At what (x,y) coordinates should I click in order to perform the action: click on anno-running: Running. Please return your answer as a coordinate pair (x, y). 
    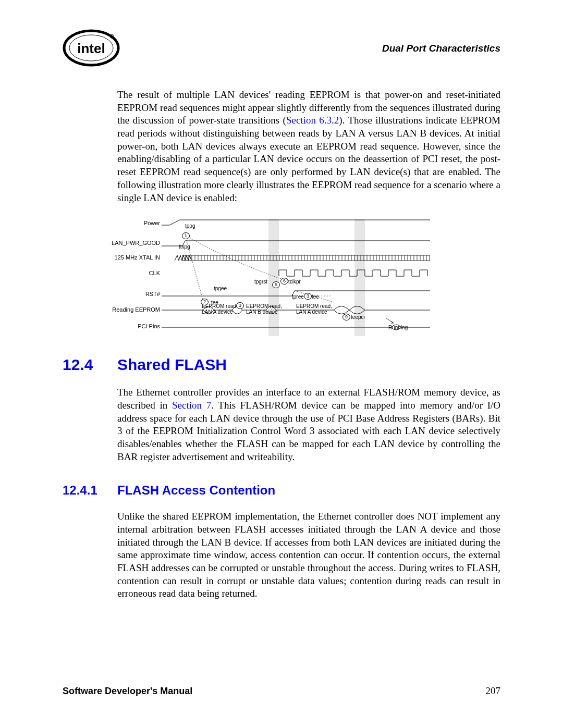
    Looking at the image, I should click on (398, 327).